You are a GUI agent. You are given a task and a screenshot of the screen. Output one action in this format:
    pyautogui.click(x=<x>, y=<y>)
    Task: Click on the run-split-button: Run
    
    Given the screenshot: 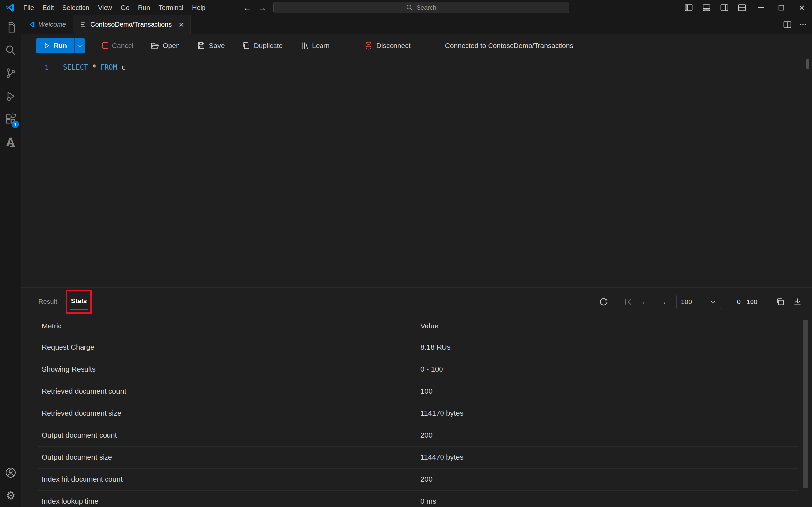 What is the action you would take?
    pyautogui.click(x=61, y=46)
    